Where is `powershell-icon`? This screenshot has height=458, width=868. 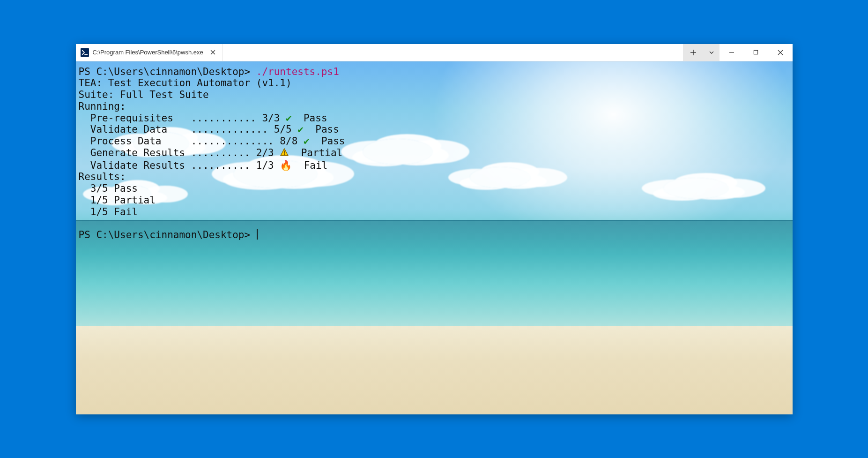
powershell-icon is located at coordinates (85, 53).